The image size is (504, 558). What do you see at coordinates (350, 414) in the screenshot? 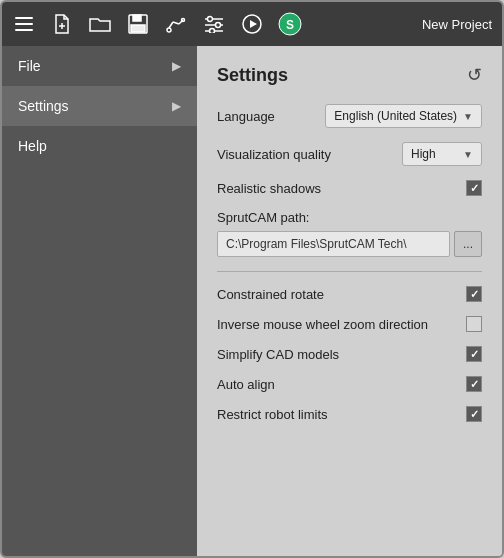
I see `restrict-robot-limits-row: Restrict robot limits` at bounding box center [350, 414].